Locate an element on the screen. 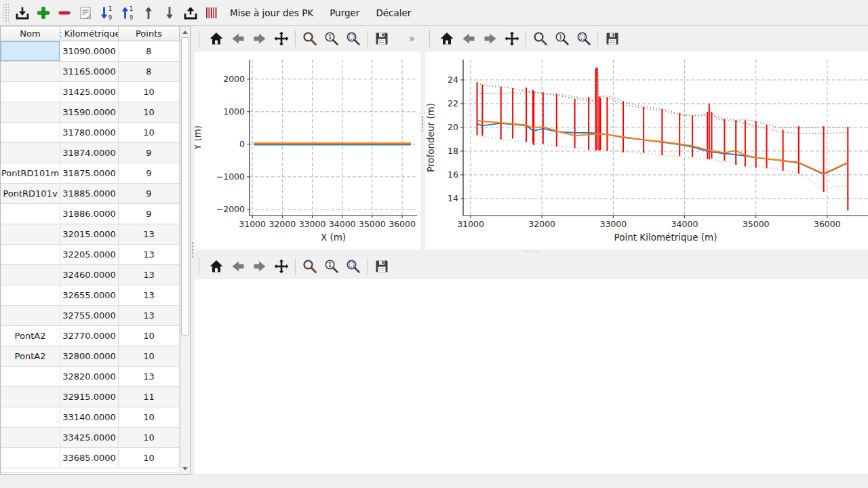  decaler-button: Décaler is located at coordinates (393, 13).